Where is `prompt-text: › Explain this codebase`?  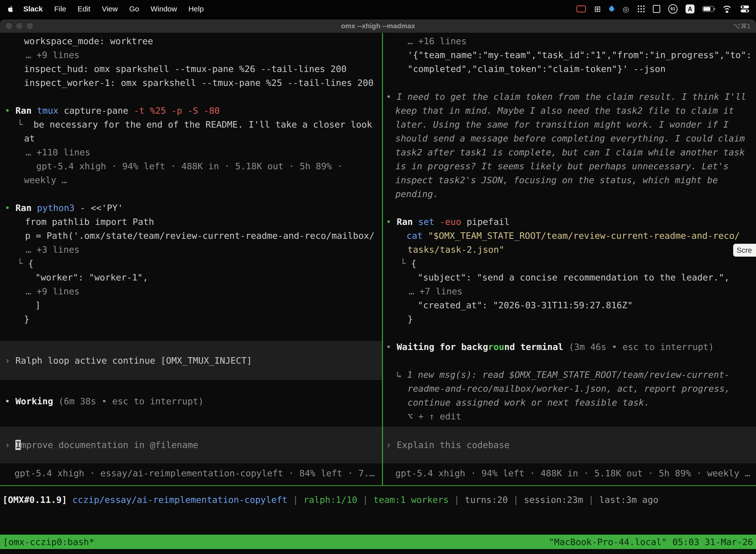
prompt-text: › Explain this codebase is located at coordinates (446, 445).